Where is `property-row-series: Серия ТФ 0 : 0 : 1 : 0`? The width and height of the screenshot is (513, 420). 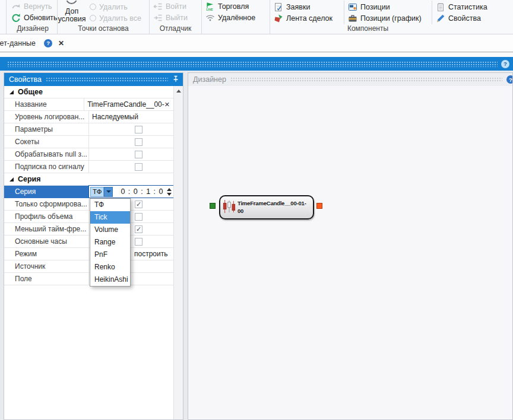 property-row-series: Серия ТФ 0 : 0 : 1 : 0 is located at coordinates (89, 192).